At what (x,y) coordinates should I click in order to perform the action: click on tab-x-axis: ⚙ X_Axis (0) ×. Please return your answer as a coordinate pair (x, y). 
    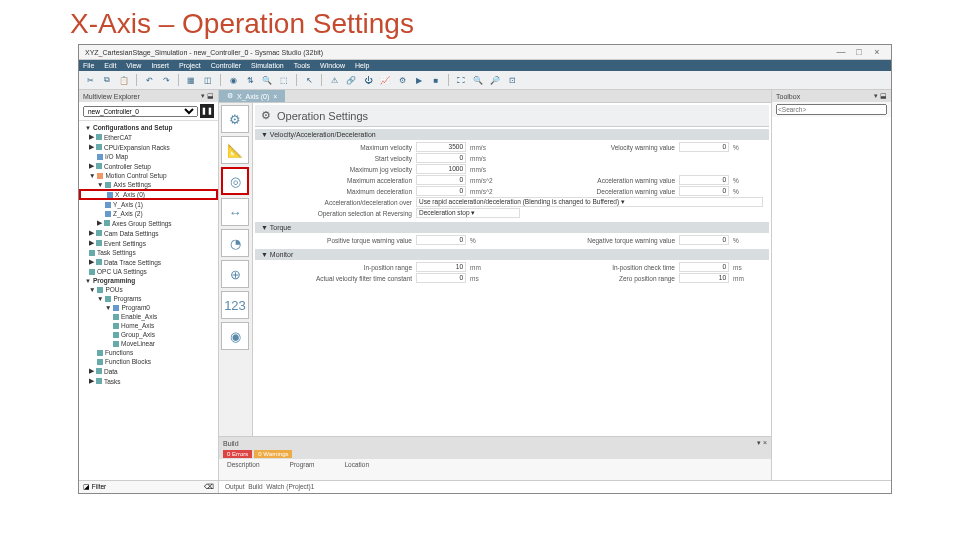
    Looking at the image, I should click on (252, 96).